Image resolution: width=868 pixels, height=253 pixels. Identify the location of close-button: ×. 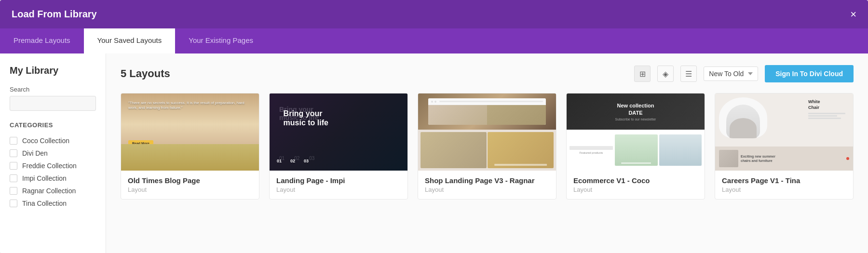
(854, 14).